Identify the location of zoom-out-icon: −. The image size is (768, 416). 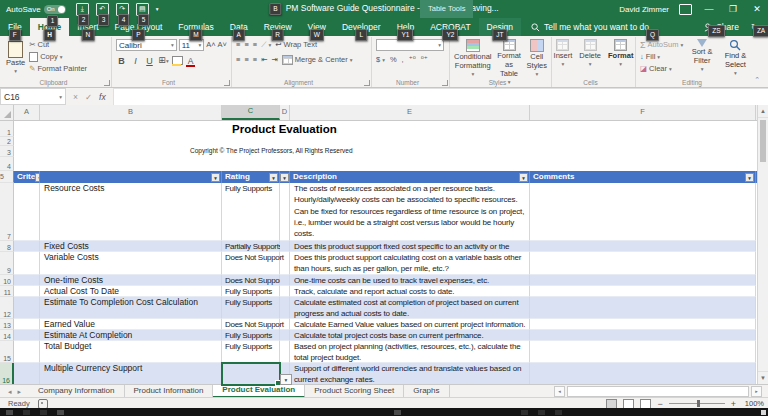
(660, 404).